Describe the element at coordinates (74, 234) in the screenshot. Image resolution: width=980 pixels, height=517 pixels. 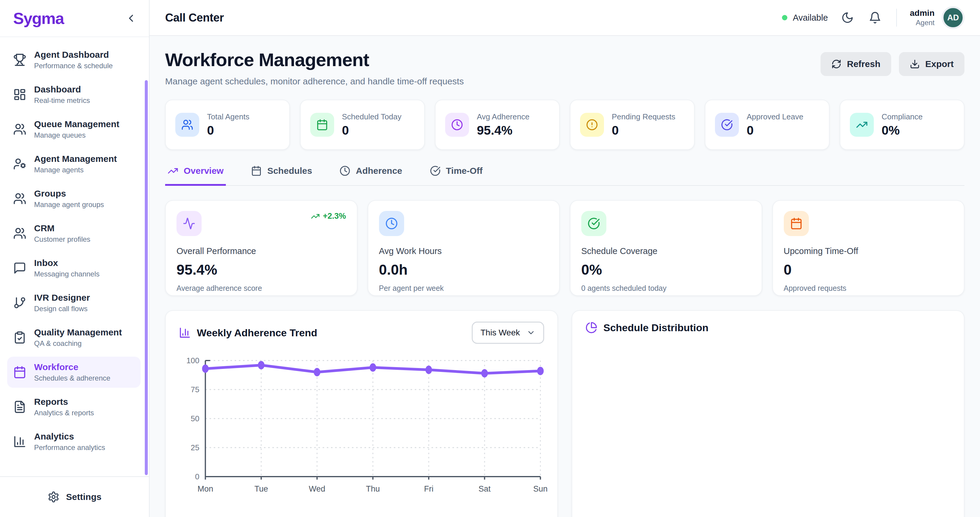
I see `sidebar-item-crm: CRMCustomer profiles` at that location.